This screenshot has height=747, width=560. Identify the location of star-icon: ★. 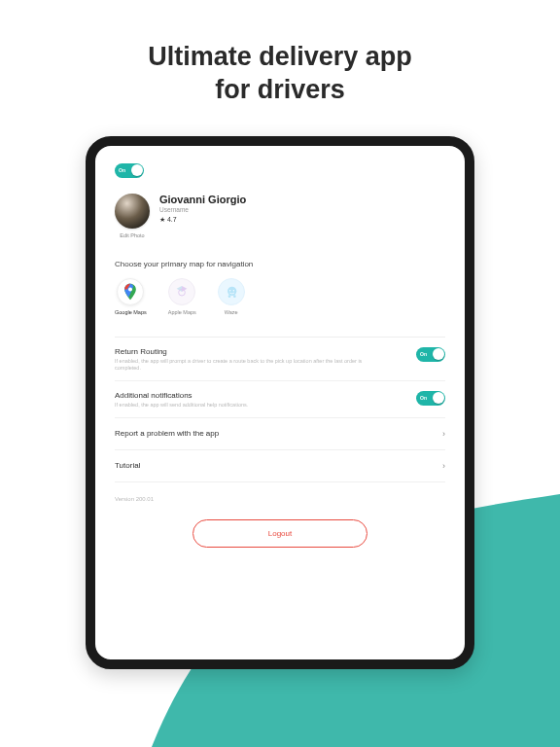
(162, 220).